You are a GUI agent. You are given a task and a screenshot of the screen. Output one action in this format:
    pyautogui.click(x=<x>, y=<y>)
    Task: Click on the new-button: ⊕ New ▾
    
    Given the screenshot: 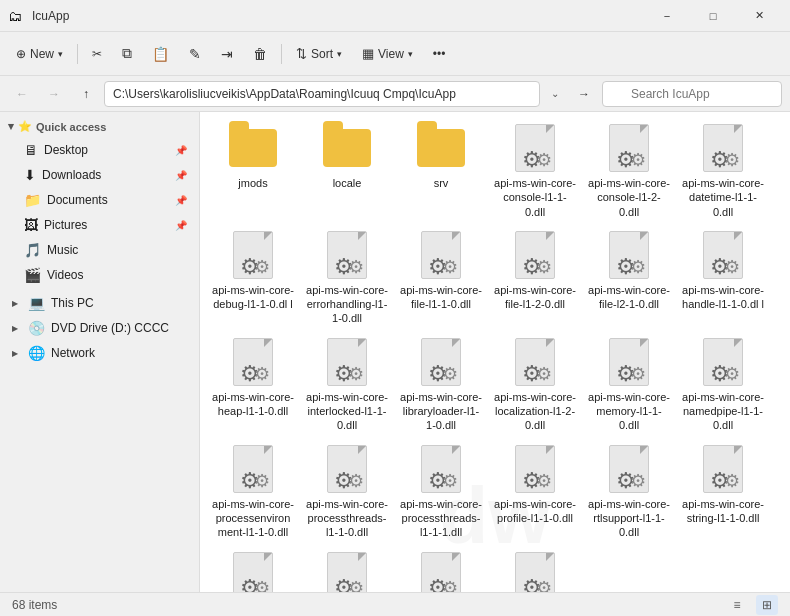 What is the action you would take?
    pyautogui.click(x=40, y=54)
    